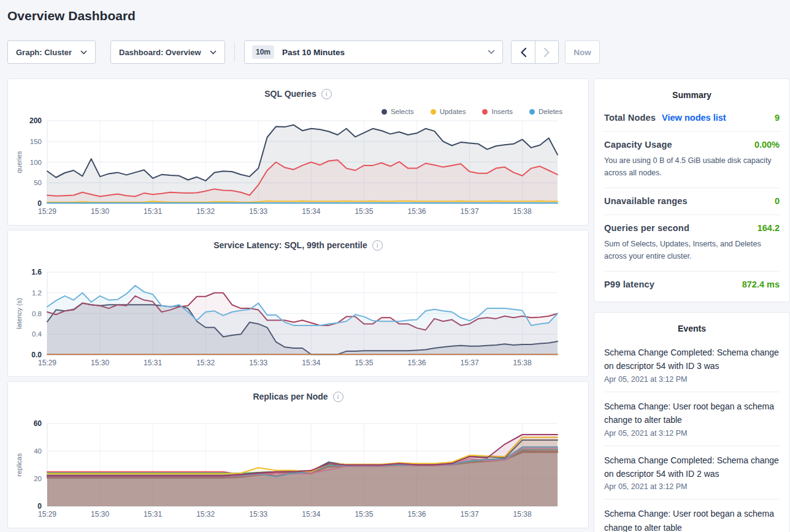  What do you see at coordinates (524, 53) in the screenshot?
I see `chevron-left-icon` at bounding box center [524, 53].